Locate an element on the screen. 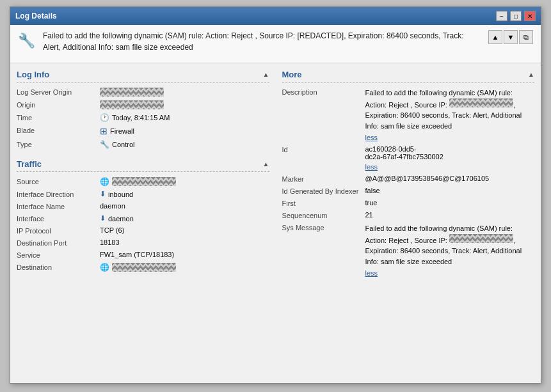 The height and width of the screenshot is (392, 551). log-server-origin-label: Log Server Origin is located at coordinates (58, 92).